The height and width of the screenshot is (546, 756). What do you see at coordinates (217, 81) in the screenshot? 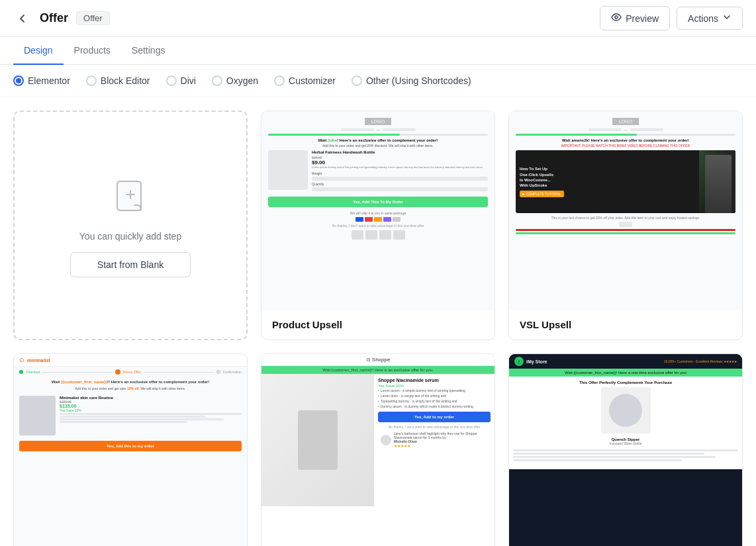
I see `radio-circle-oxygen` at bounding box center [217, 81].